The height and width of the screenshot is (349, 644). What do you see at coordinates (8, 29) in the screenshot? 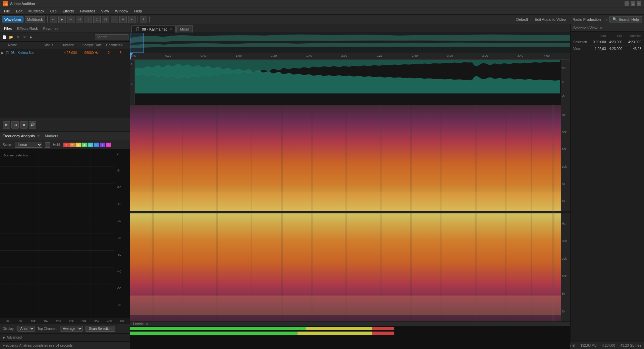
I see `tab-files: Files` at bounding box center [8, 29].